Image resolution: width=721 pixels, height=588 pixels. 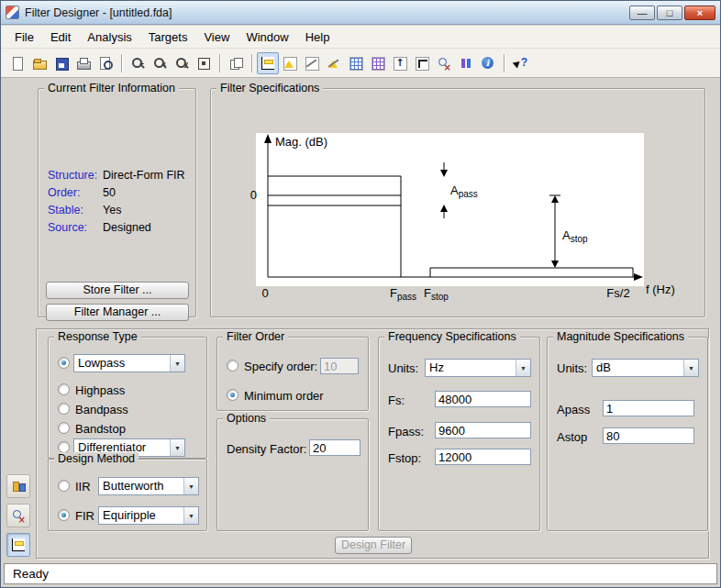 I want to click on fstop-input, so click(x=483, y=457).